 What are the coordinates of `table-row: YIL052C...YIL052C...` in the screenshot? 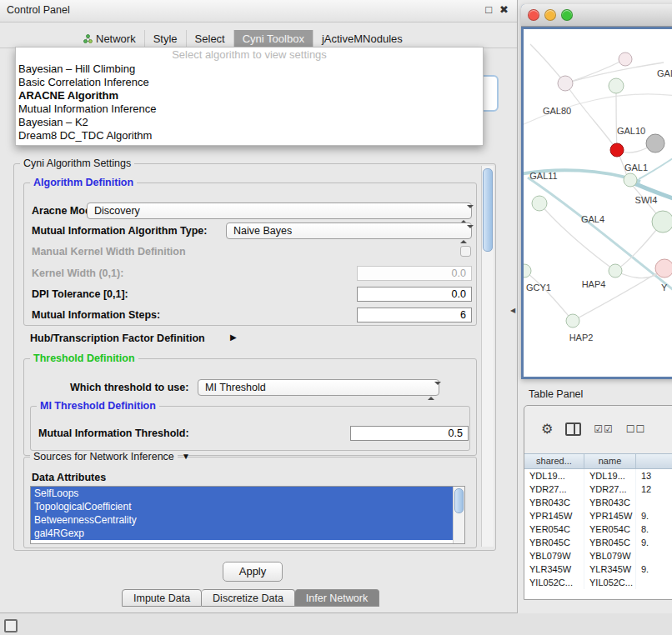 It's located at (599, 582).